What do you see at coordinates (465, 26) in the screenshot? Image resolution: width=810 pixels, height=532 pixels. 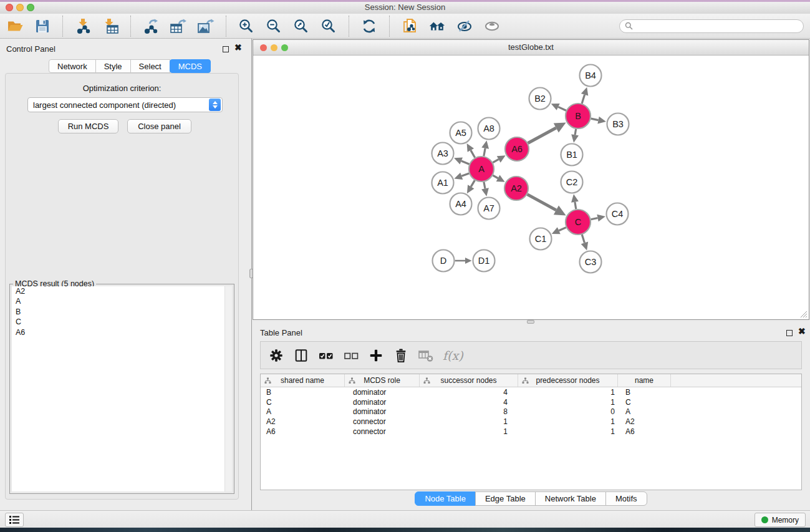 I see `hide-details-icon` at bounding box center [465, 26].